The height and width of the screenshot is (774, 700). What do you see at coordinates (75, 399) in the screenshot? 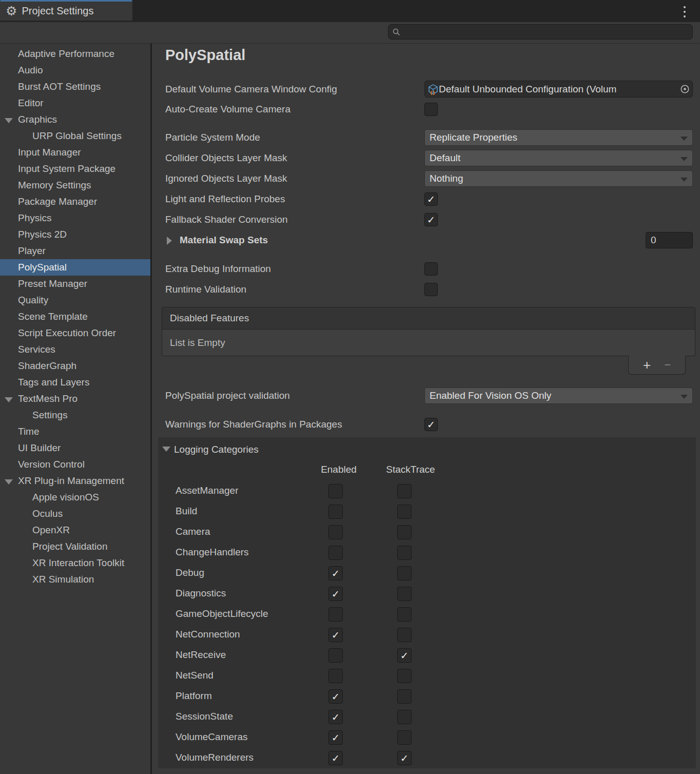
I see `sidebar-item: TextMesh Pro` at bounding box center [75, 399].